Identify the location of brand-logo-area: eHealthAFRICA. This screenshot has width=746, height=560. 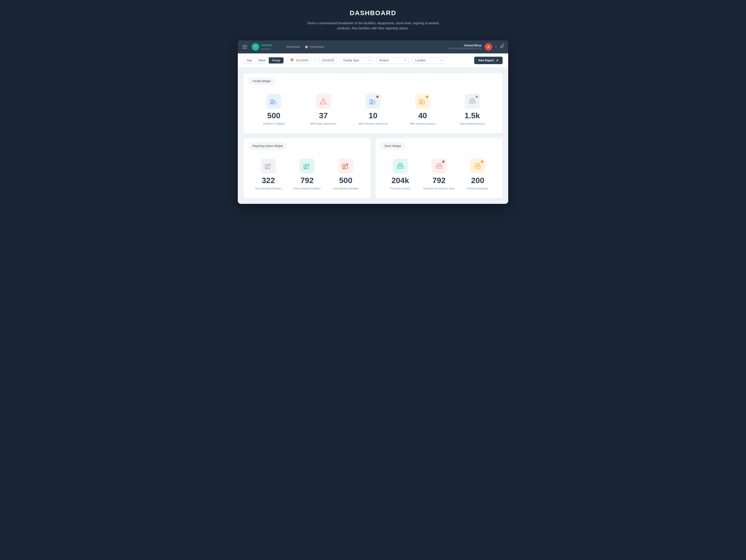
(262, 47).